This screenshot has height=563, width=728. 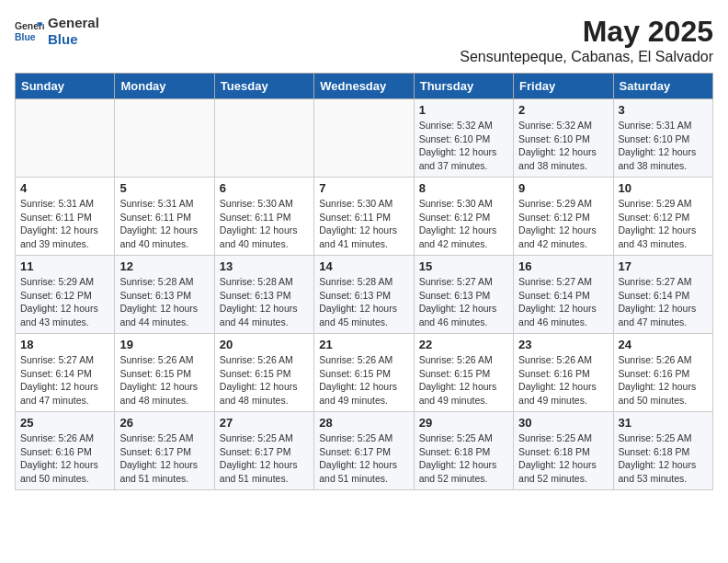 I want to click on day-number: 26, so click(x=164, y=423).